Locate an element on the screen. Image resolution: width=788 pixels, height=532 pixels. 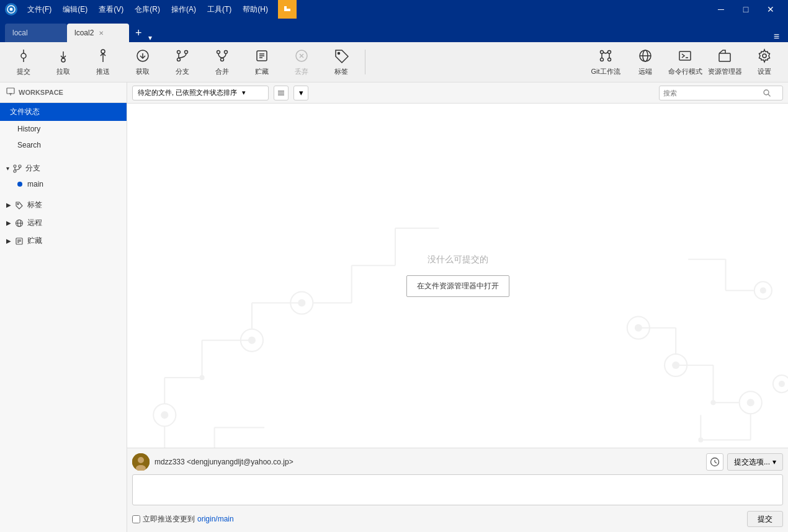
tag-label: 标签 is located at coordinates (341, 72).